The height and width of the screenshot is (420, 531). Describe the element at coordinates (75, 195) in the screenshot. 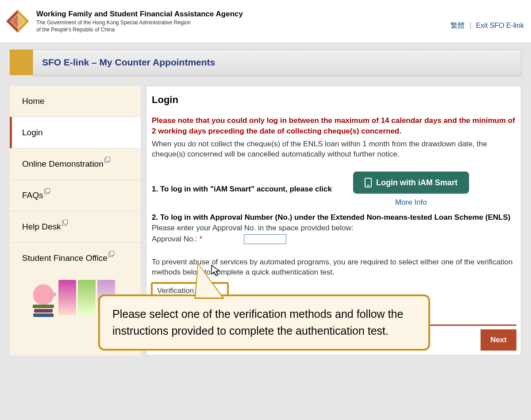

I see `sidebar-item-faqs: FAQs` at that location.